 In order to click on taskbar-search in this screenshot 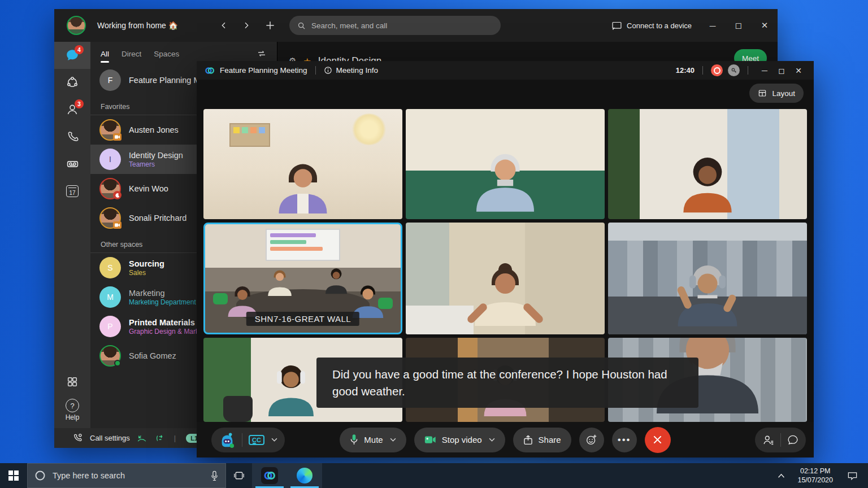, I will do `click(127, 476)`.